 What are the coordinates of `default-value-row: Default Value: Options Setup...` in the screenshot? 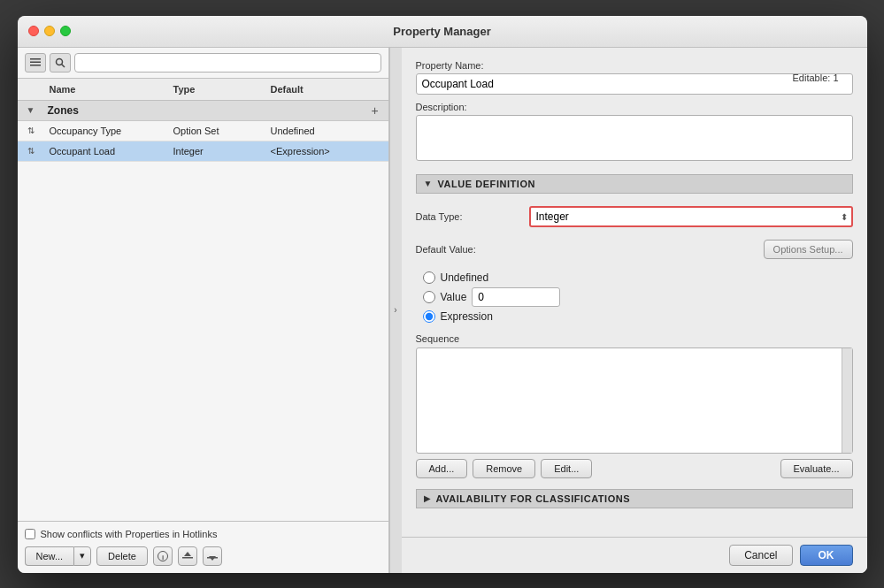 It's located at (634, 249).